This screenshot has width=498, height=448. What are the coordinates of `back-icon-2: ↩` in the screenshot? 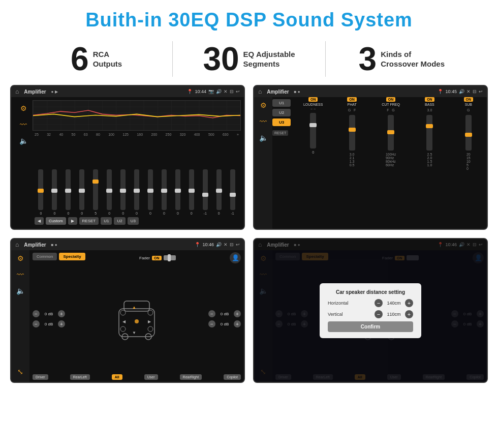 It's located at (481, 92).